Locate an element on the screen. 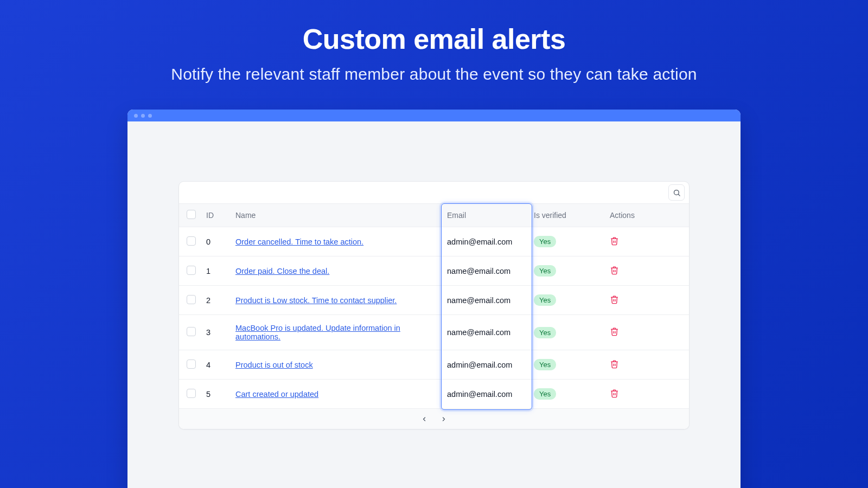  column-header-name: Name is located at coordinates (337, 216).